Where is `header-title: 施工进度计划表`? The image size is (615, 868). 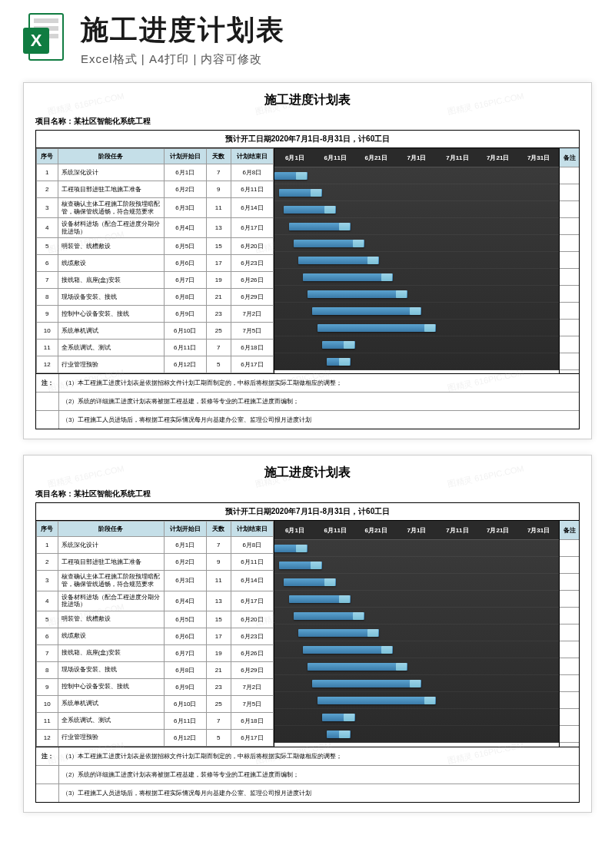 header-title: 施工进度计划表 is located at coordinates (337, 31).